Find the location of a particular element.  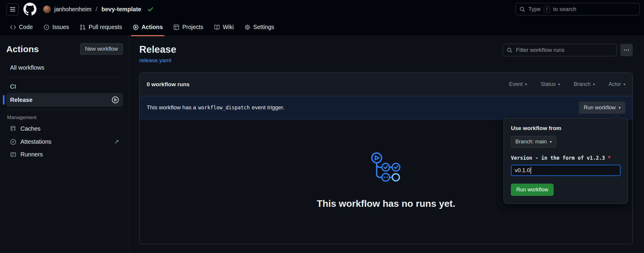

play-icon is located at coordinates (136, 27).